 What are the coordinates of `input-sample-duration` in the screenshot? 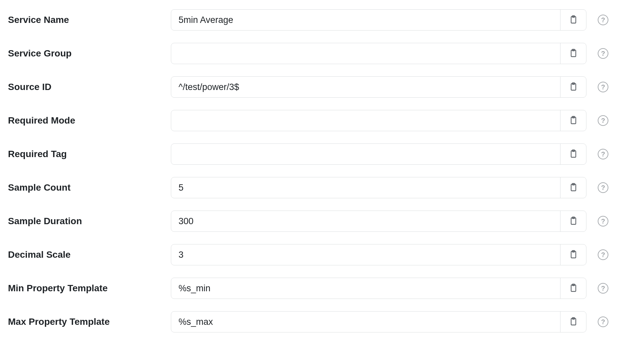 It's located at (366, 221).